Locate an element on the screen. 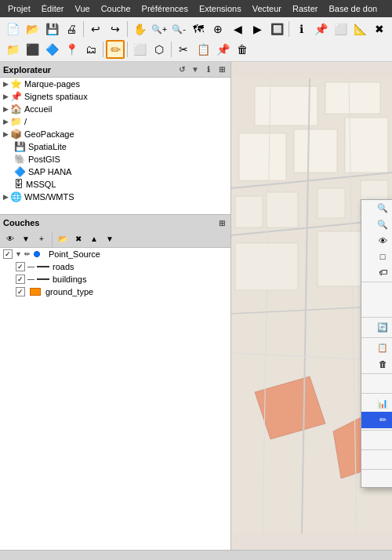 The image size is (392, 560). layer-filter-btn: ▼ is located at coordinates (26, 239).